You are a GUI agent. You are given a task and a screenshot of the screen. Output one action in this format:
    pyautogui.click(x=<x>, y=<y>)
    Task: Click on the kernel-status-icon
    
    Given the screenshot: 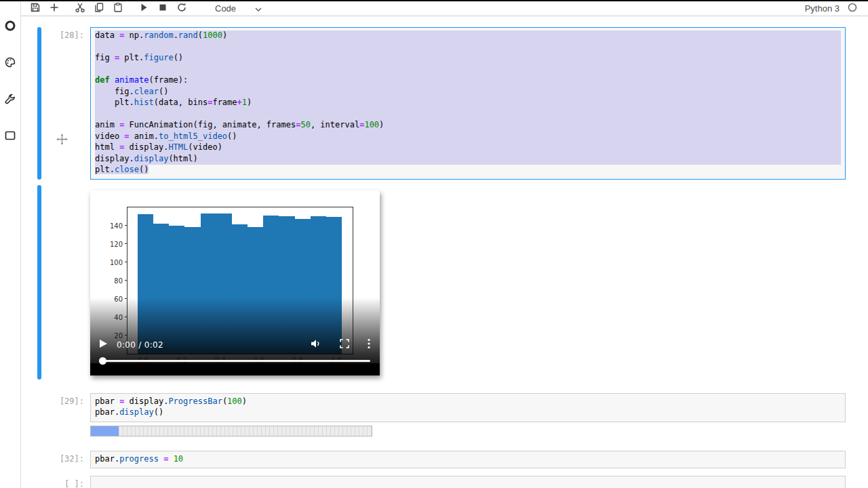 What is the action you would take?
    pyautogui.click(x=852, y=9)
    